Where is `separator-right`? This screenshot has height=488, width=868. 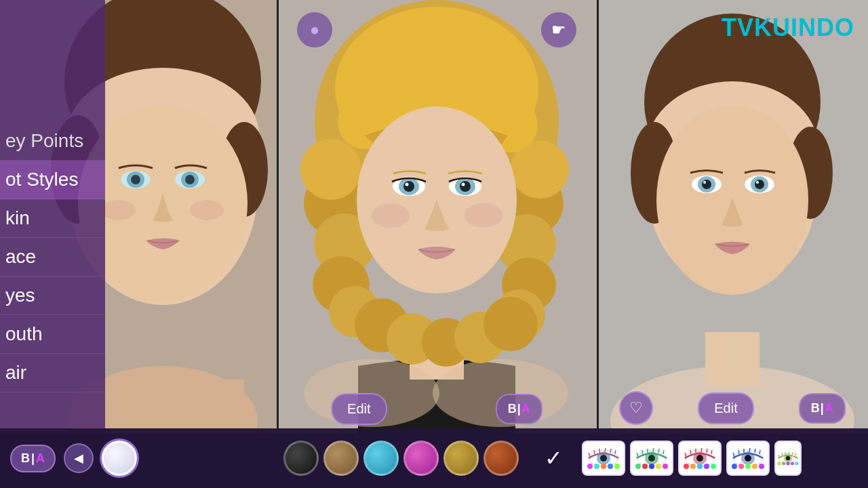 separator-right is located at coordinates (598, 214).